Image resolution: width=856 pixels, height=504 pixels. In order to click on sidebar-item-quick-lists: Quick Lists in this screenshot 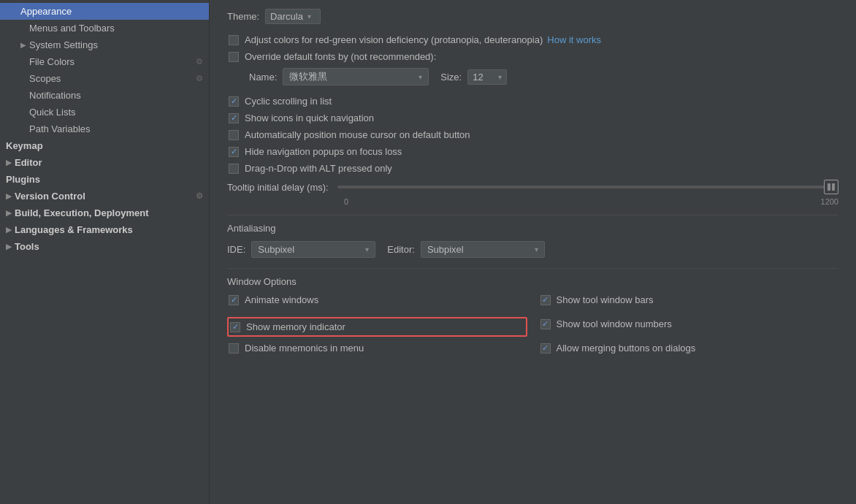, I will do `click(104, 112)`.